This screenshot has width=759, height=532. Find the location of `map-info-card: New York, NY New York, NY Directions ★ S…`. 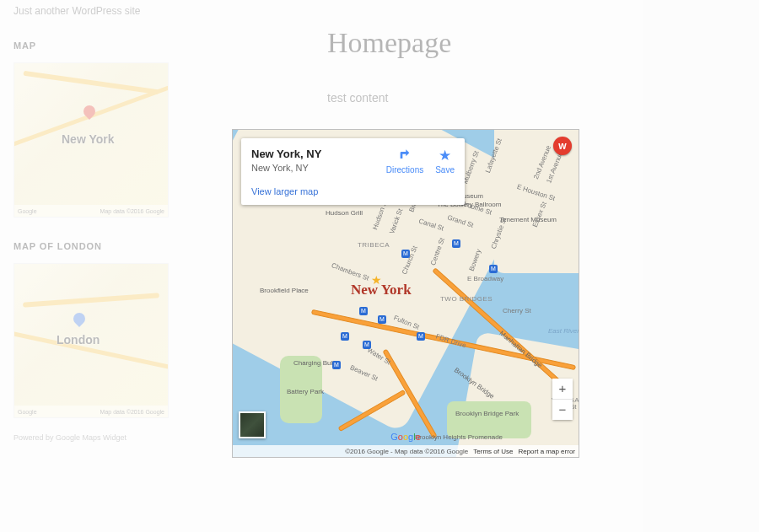

map-info-card: New York, NY New York, NY Directions ★ S… is located at coordinates (353, 172).